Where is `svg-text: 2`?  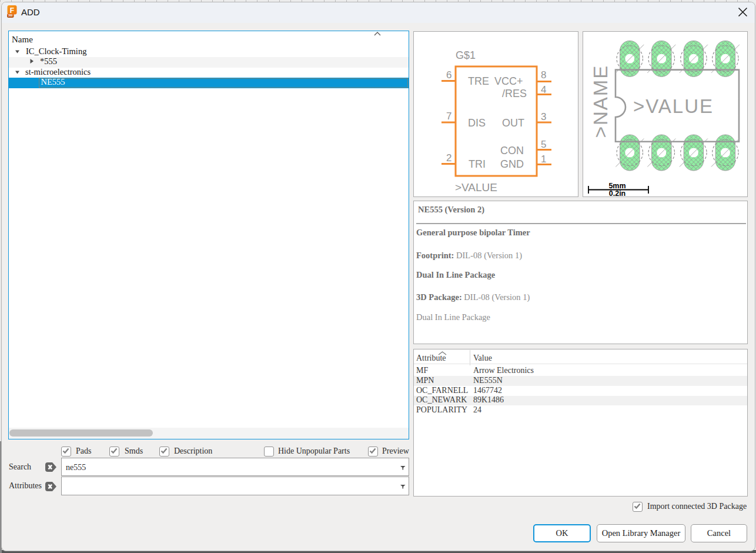
svg-text: 2 is located at coordinates (449, 158).